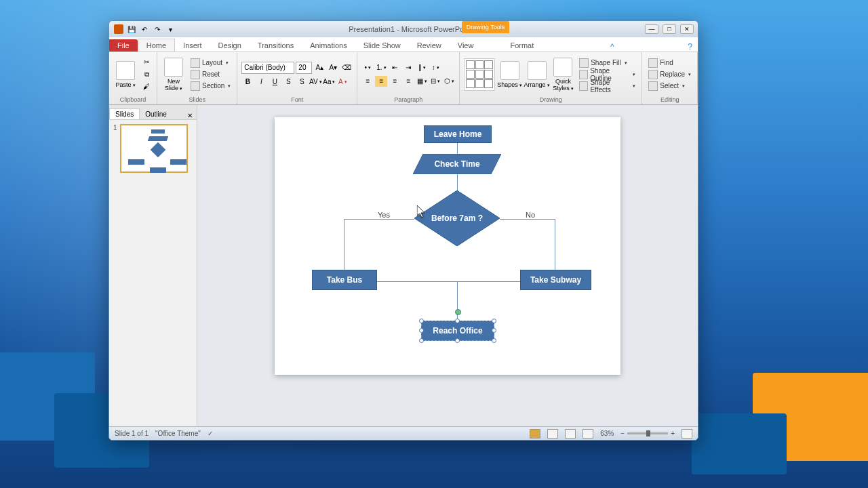 This screenshot has height=488, width=868. I want to click on shape-check-time: Check Time, so click(457, 164).